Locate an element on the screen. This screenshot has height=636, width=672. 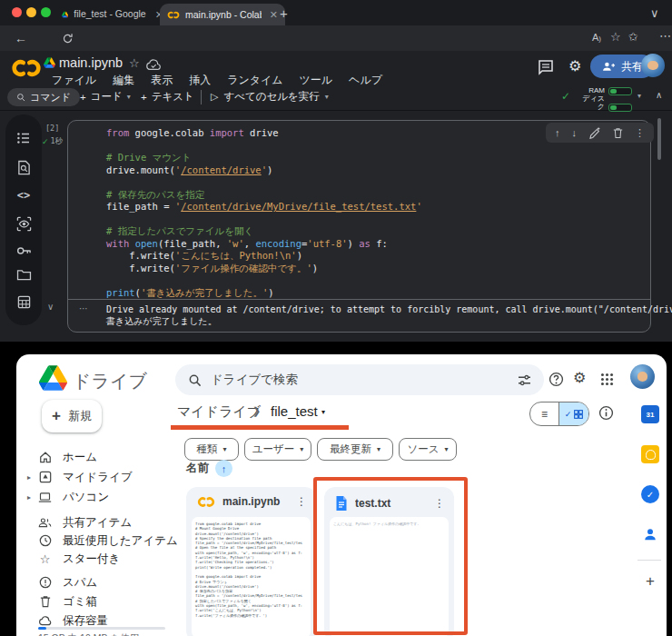
tab-search-chevron-icon: ∨ is located at coordinates (655, 13).